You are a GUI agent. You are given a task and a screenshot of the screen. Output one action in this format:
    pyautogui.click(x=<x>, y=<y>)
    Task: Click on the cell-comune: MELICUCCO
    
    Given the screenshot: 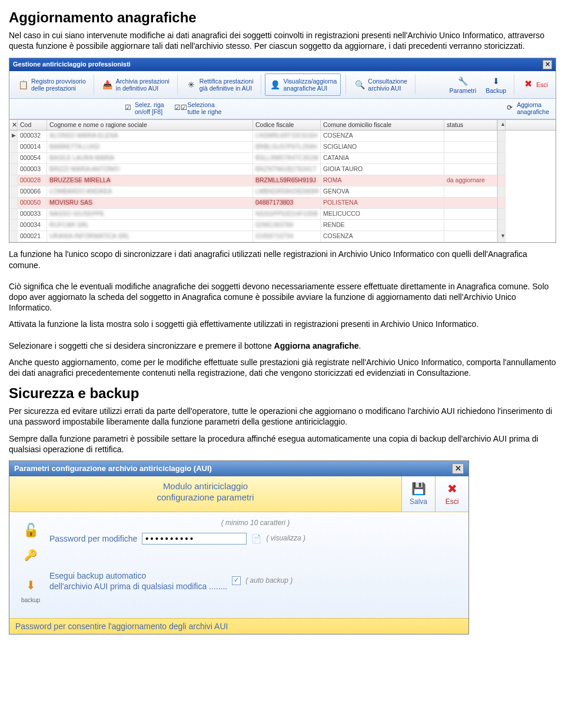 What is the action you would take?
    pyautogui.click(x=383, y=214)
    